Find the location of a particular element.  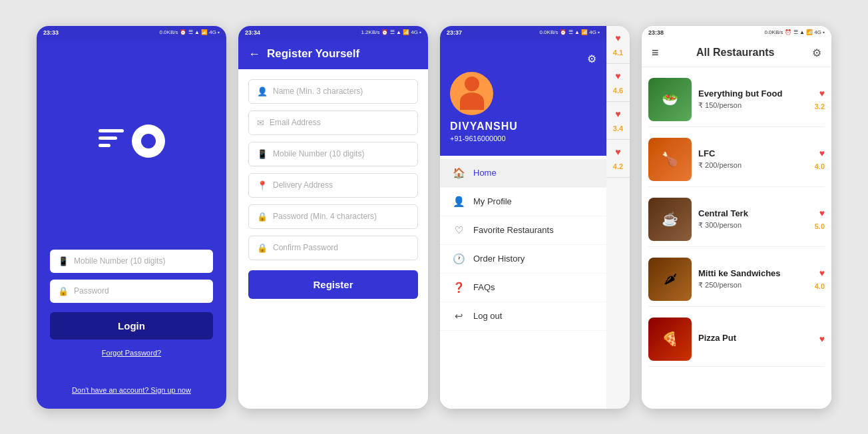

login-status-right: 0.0KB/s ⏰ ☰ ▲ 📶 4G ▪ is located at coordinates (189, 32).